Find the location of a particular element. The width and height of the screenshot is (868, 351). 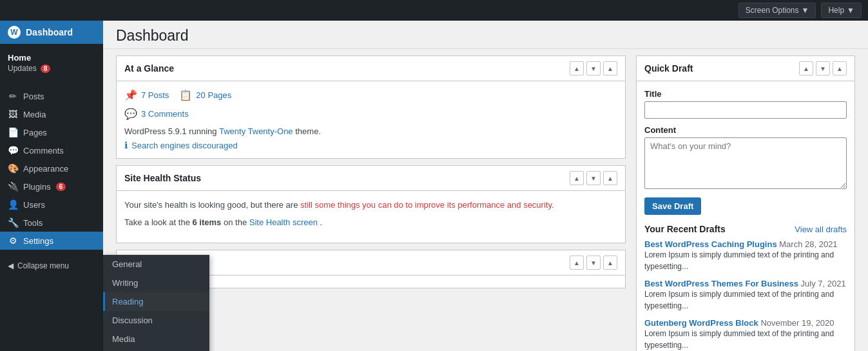

at-a-glance-body: 📌 7 Posts 📋 20 Pages 💬 3 Comments is located at coordinates (371, 120).